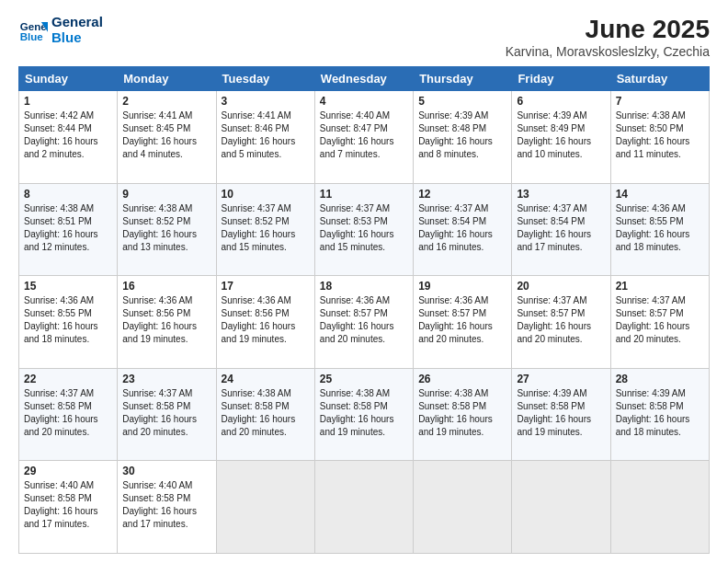  I want to click on day-number: 8, so click(68, 194).